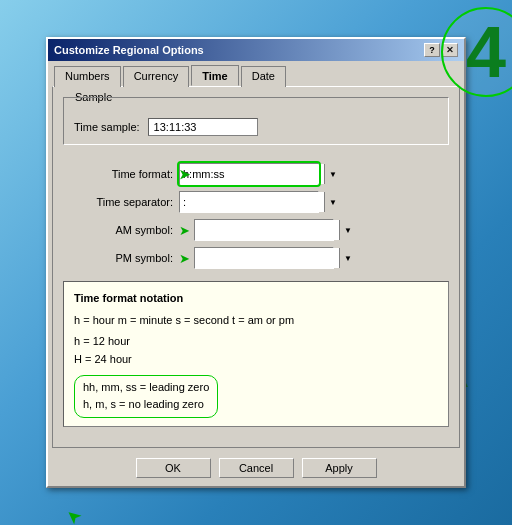 The height and width of the screenshot is (525, 512). Describe the element at coordinates (256, 468) in the screenshot. I see `cancel-button: Cancel` at that location.